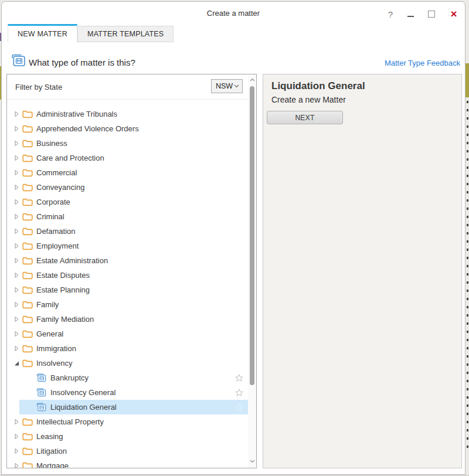 This screenshot has width=469, height=476. I want to click on tree-item-commercial: Commercial, so click(128, 172).